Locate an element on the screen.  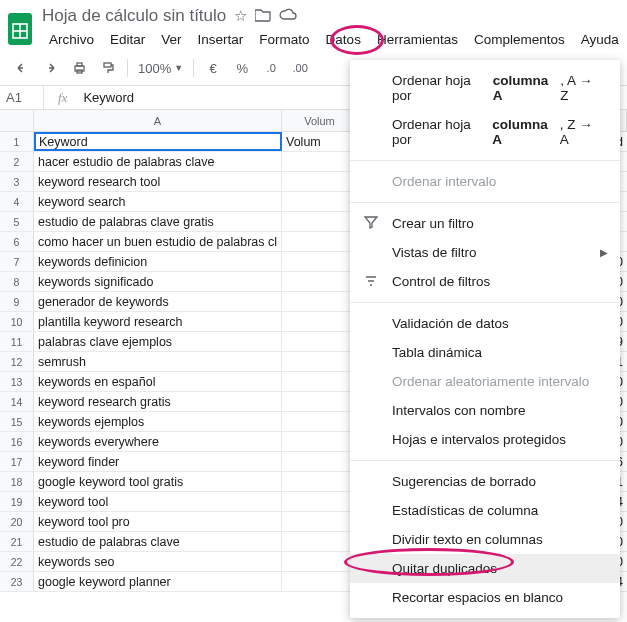
dd-control-filtros: Control de filtros is located at coordinates (485, 282).